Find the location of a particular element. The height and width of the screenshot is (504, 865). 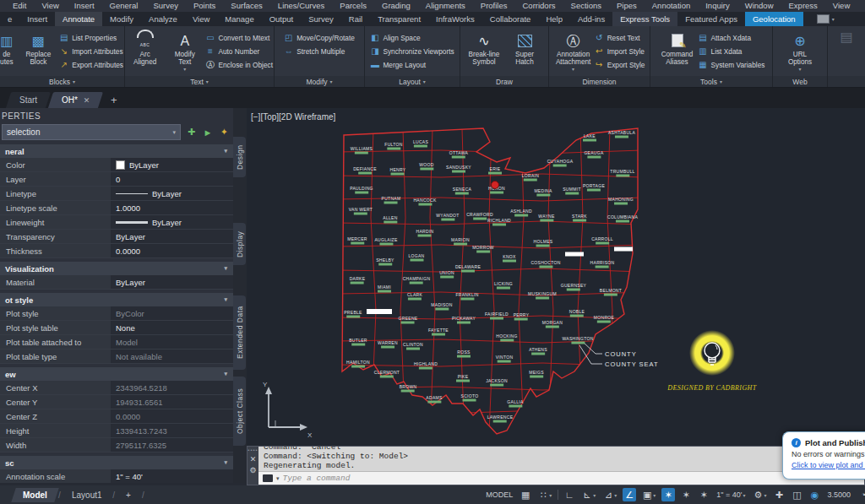

menu-item-sections: Sections is located at coordinates (586, 6).